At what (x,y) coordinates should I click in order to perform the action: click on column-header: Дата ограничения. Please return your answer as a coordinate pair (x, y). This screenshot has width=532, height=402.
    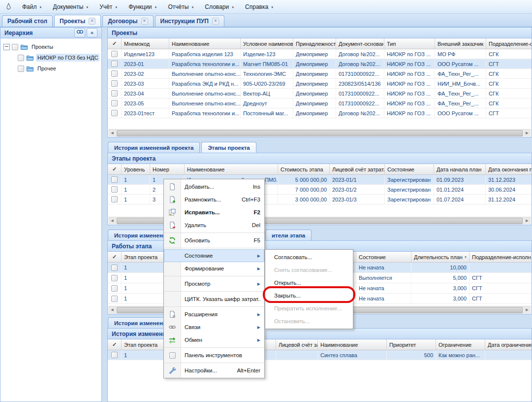
    Looking at the image, I should click on (509, 345).